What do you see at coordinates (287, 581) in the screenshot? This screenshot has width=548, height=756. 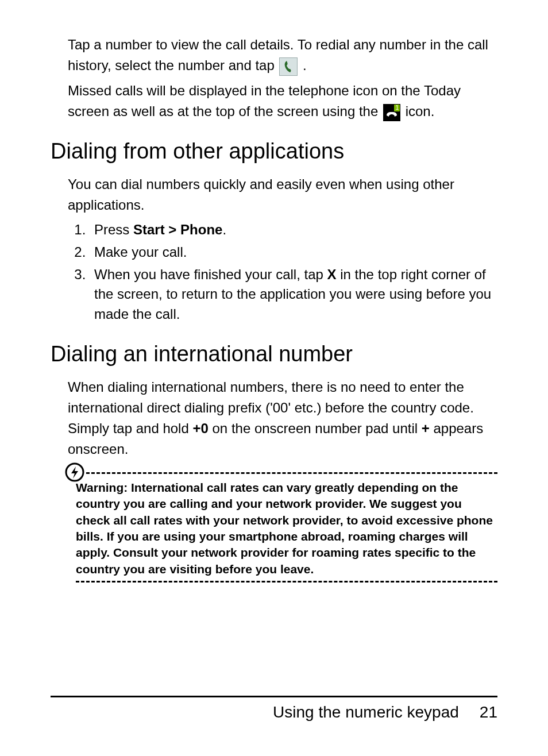 I see `warning-divider-bottom` at bounding box center [287, 581].